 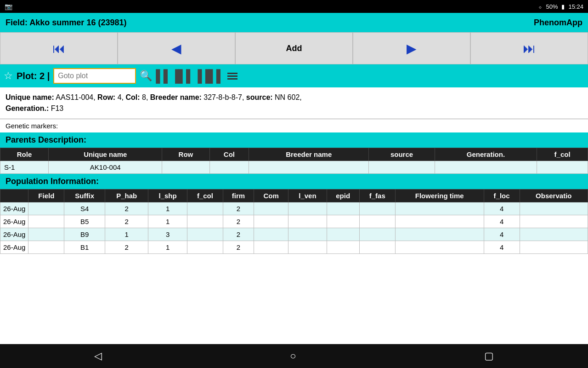 What do you see at coordinates (27, 109) in the screenshot?
I see `generation-label: Generation.:` at bounding box center [27, 109].